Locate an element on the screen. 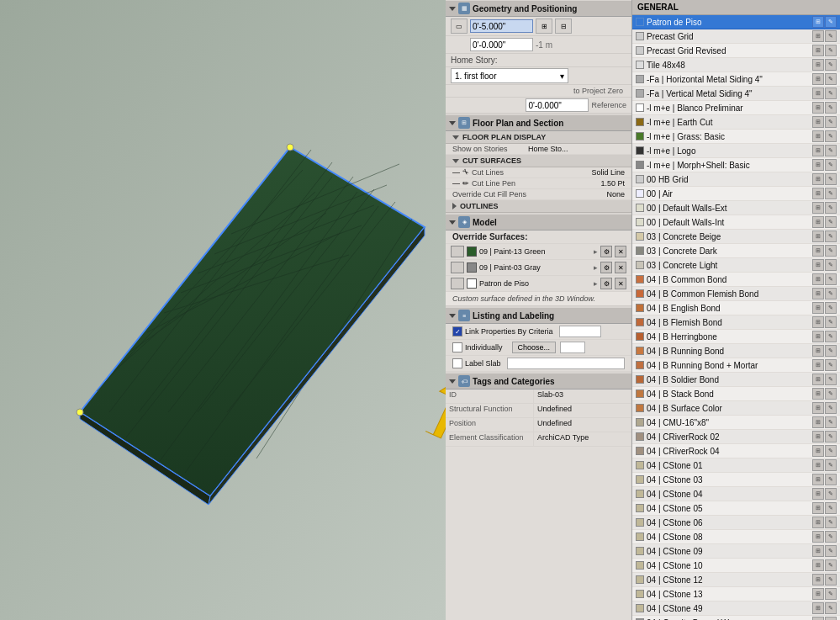  mat-item-39: 04 | CStone 12⊞✎ is located at coordinates (737, 580).